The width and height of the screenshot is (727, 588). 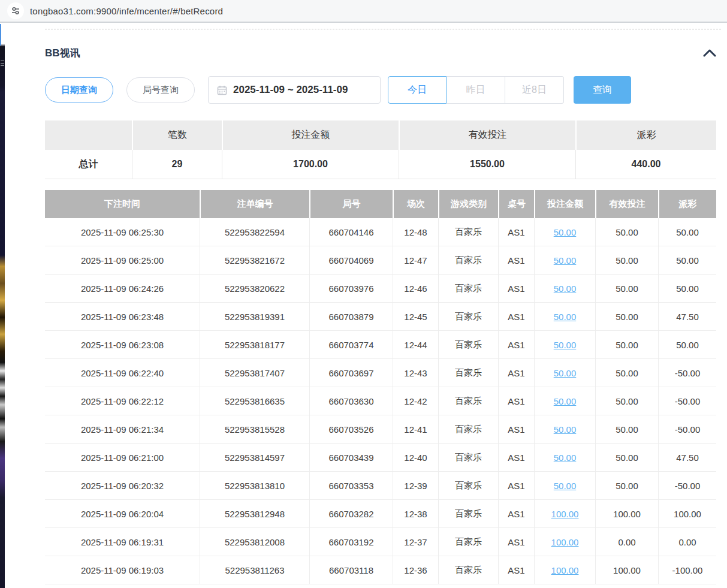 I want to click on cell-time: 2025-11-09 06:19:03, so click(x=122, y=571).